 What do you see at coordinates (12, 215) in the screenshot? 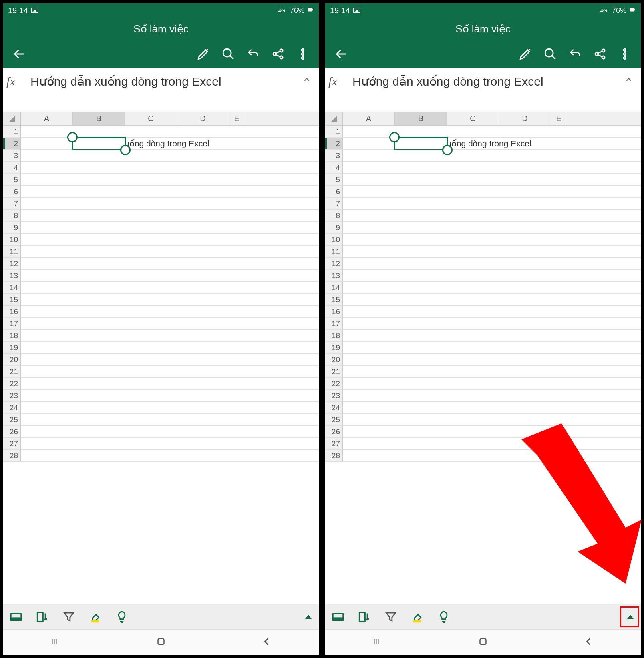
I see `row-header-8: 8` at bounding box center [12, 215].